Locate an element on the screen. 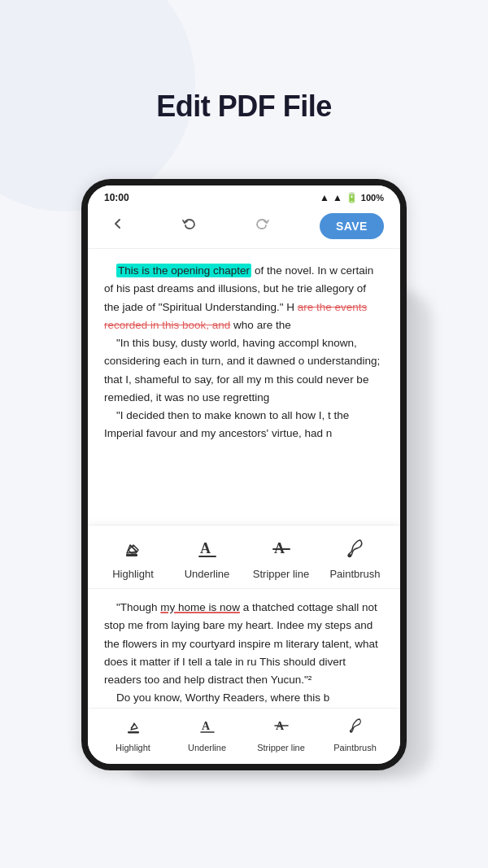  strikethrough-text: are the events recorded in this book, an… is located at coordinates (236, 316).